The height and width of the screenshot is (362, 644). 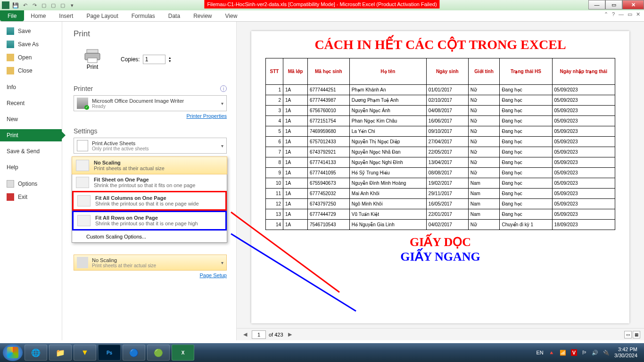 I want to click on col-header: Họ tên, so click(x=388, y=72).